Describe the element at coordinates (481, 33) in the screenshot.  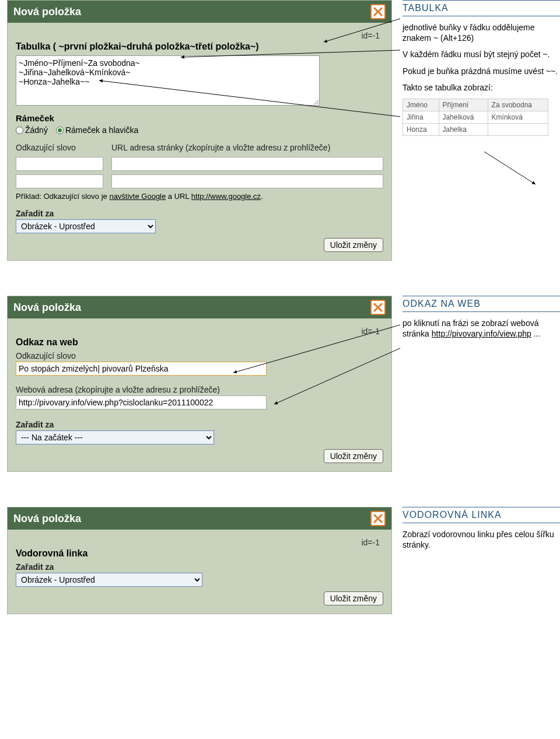
I see `side-p1: jednotlivé buňky v řádku oddělujeme znak…` at that location.